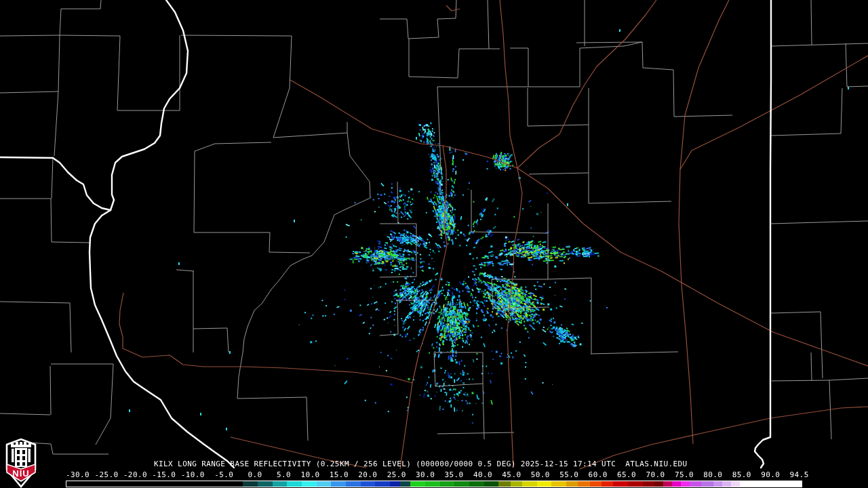 Image resolution: width=868 pixels, height=488 pixels. Describe the element at coordinates (739, 475) in the screenshot. I see `colorbar-tick-label: 85.0` at that location.